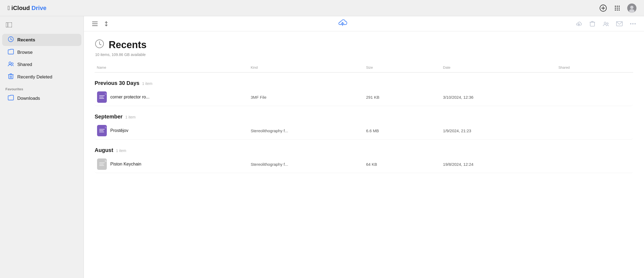 The height and width of the screenshot is (278, 644). What do you see at coordinates (42, 40) in the screenshot?
I see `sidebar-item-recents: Recents` at bounding box center [42, 40].